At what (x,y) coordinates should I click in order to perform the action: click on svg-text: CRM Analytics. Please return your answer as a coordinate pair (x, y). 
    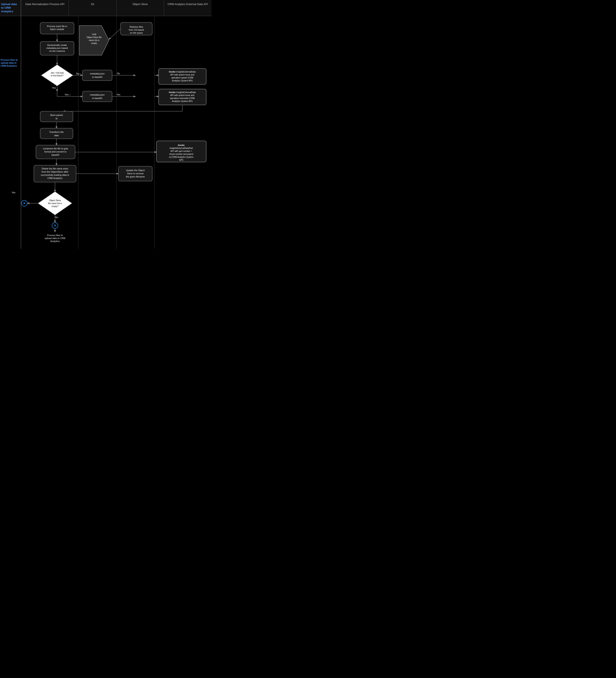
    Looking at the image, I should click on (55, 178).